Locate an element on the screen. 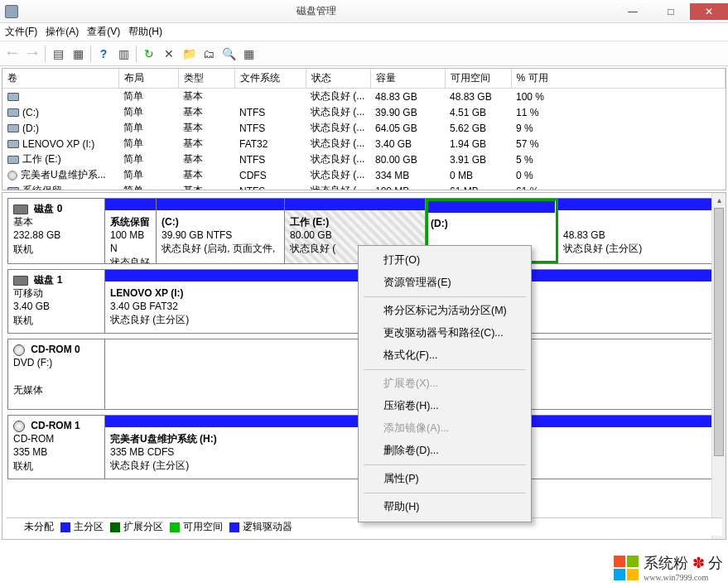 This screenshot has height=587, width=728. disk-label-1: 磁盘 1 可移动 3.40 GB 联机 is located at coordinates (56, 301).